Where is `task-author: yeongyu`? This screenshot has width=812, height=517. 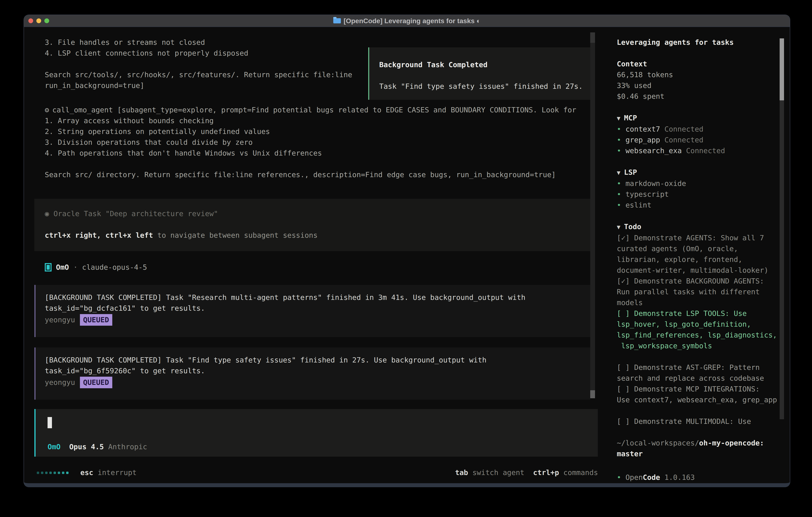
task-author: yeongyu is located at coordinates (60, 382).